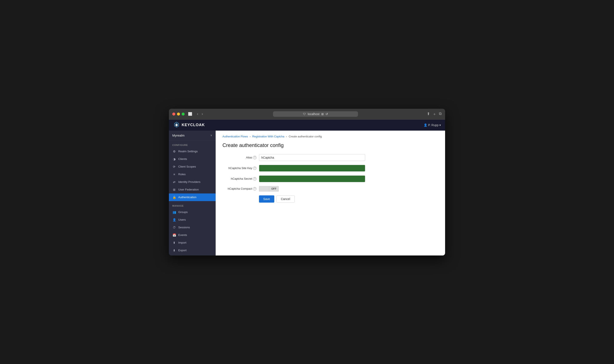  What do you see at coordinates (192, 135) in the screenshot?
I see `realm-selector: Myrealm ∨` at bounding box center [192, 135].